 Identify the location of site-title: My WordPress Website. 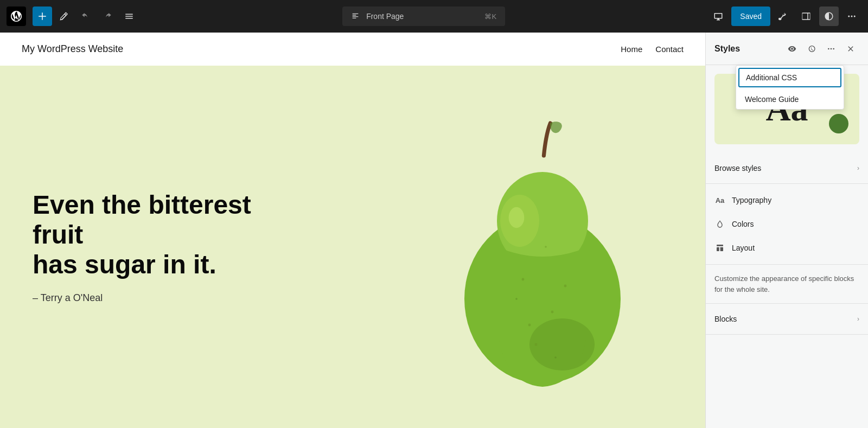
(73, 49).